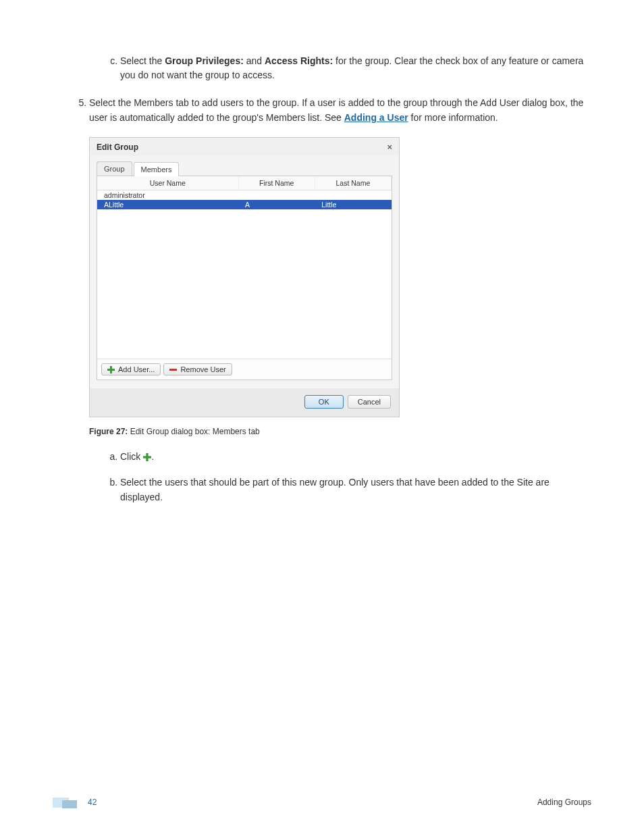 Image resolution: width=644 pixels, height=834 pixels. Describe the element at coordinates (340, 111) in the screenshot. I see `step-5: Select the Members tab to add users to t…` at that location.